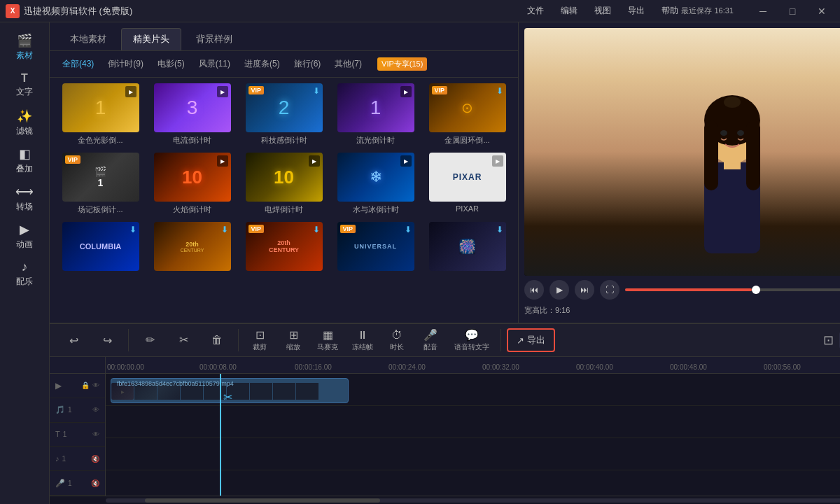 The height and width of the screenshot is (504, 840). What do you see at coordinates (284, 183) in the screenshot?
I see `list-item: 10 ▶ 电焊倒计时` at bounding box center [284, 183].